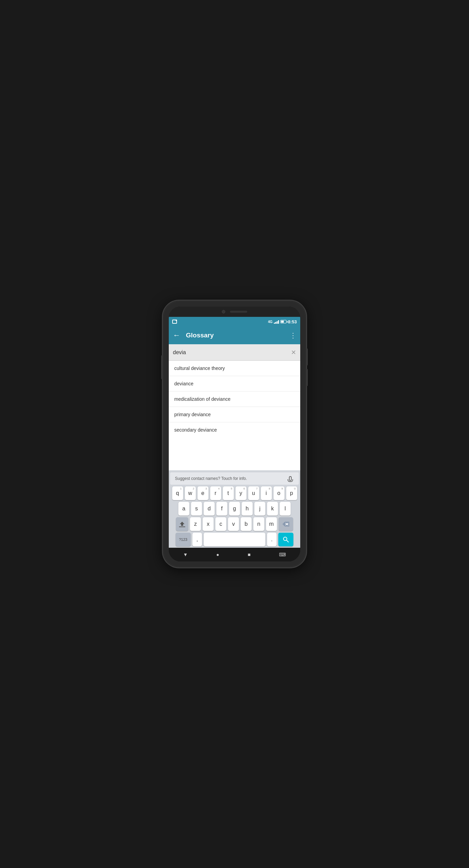 This screenshot has height=868, width=469. I want to click on speaker, so click(239, 312).